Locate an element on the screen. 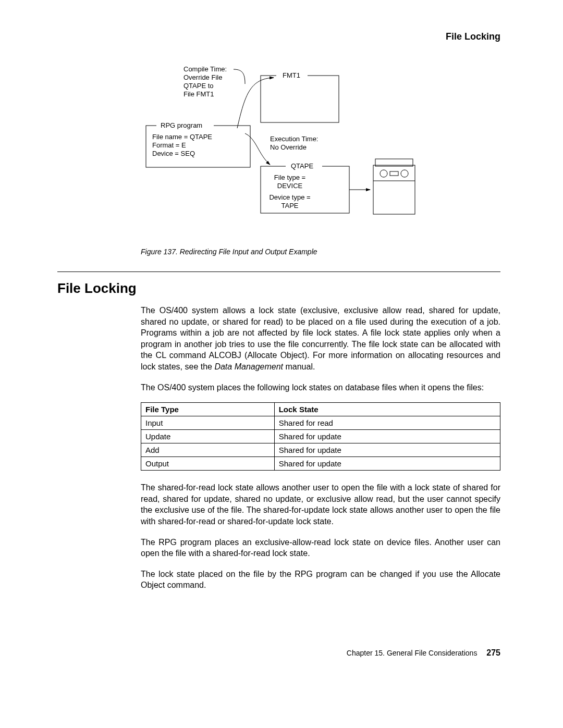 This screenshot has height=728, width=563. rpg-l2: Format = E is located at coordinates (169, 145).